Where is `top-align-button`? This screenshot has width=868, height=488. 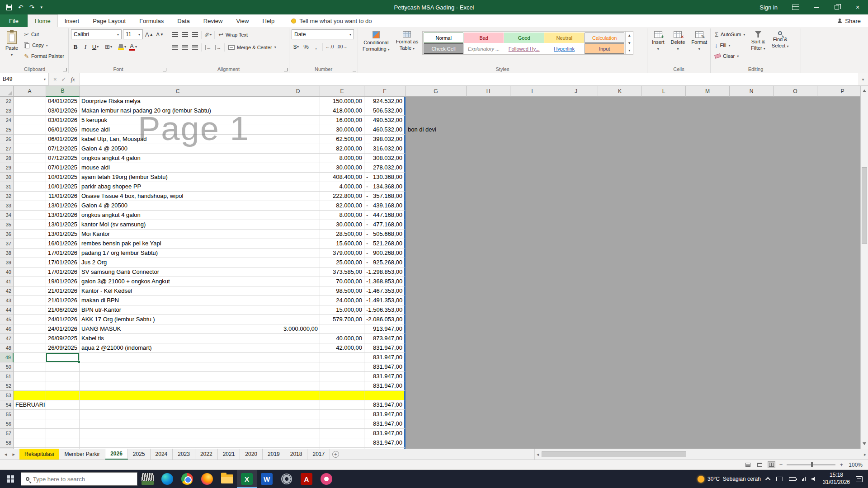 top-align-button is located at coordinates (175, 34).